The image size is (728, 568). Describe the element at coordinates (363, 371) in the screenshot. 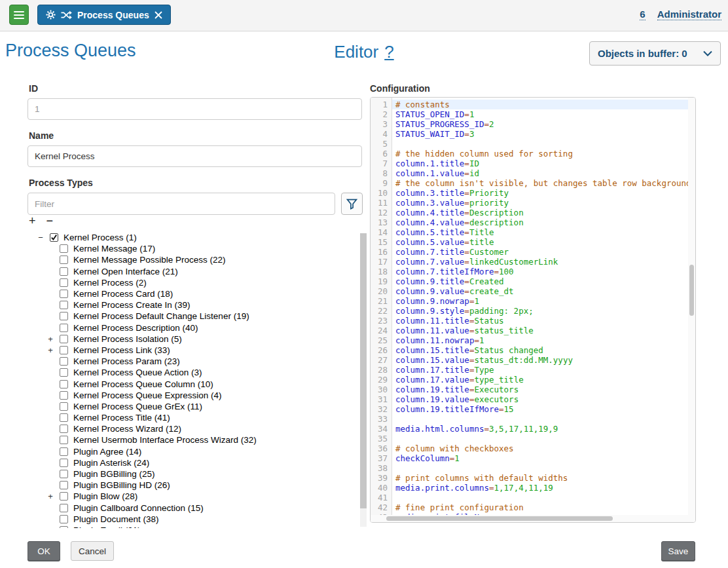

I see `tree-scrollbar-thumb` at that location.